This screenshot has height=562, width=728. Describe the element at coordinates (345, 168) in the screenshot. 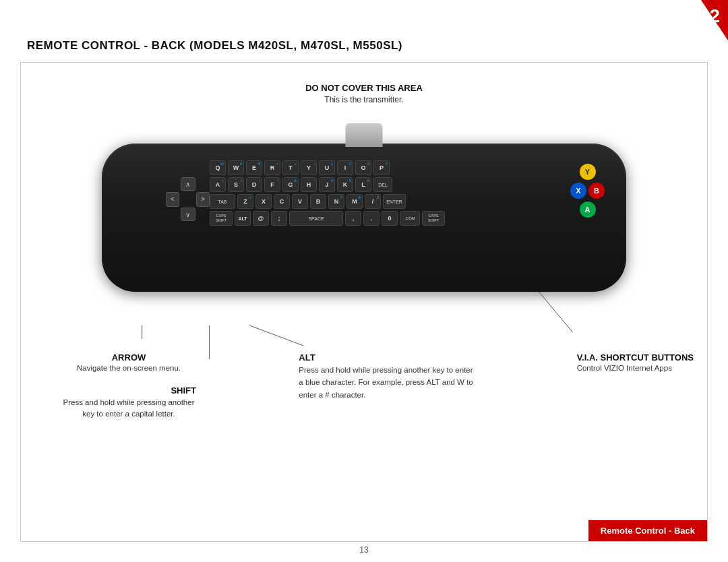

I see `key-i: I2` at that location.